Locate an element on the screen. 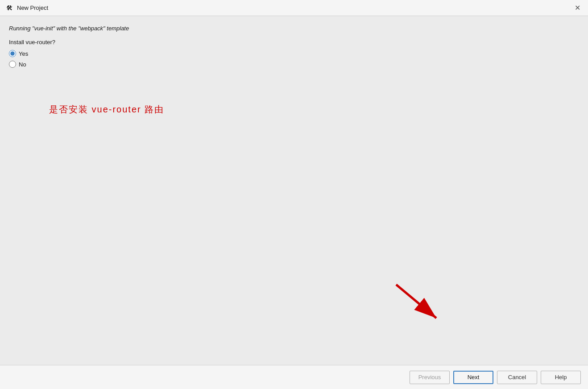 This screenshot has height=389, width=588. previous-button: Previous is located at coordinates (430, 377).